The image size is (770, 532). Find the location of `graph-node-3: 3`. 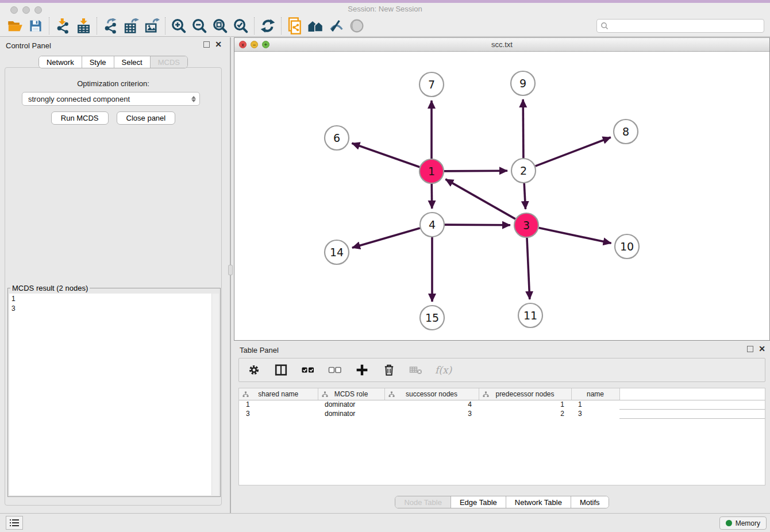

graph-node-3: 3 is located at coordinates (526, 225).